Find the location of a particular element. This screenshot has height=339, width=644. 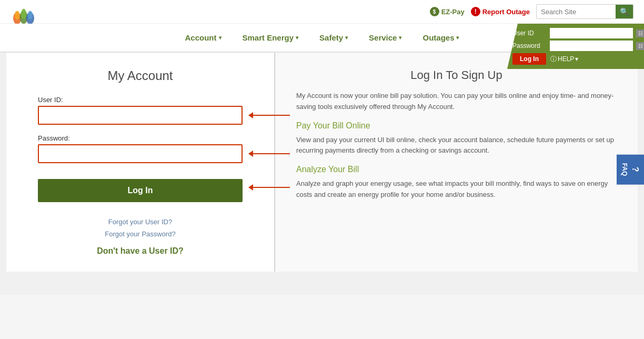

password-icon-btn: ☷ is located at coordinates (640, 46).